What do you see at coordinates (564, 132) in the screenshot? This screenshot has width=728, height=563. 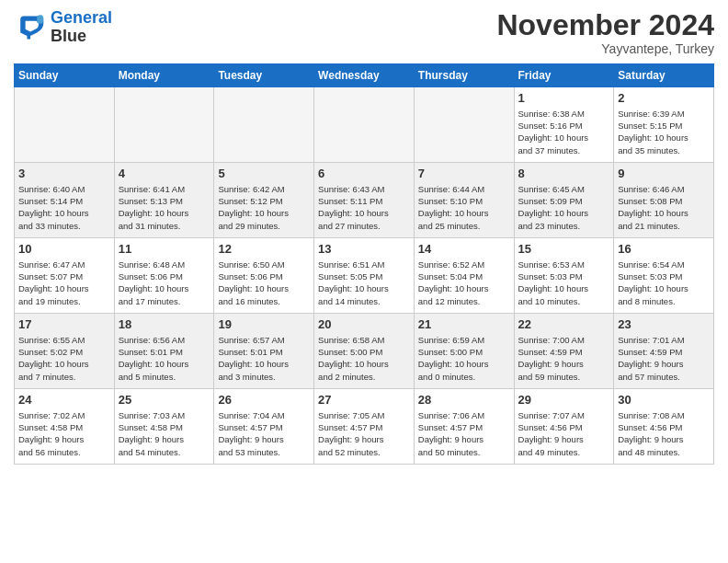 I see `day-info: Sunrise: 6:38 AM Sunset: 5:16 PM Dayligh…` at bounding box center [564, 132].